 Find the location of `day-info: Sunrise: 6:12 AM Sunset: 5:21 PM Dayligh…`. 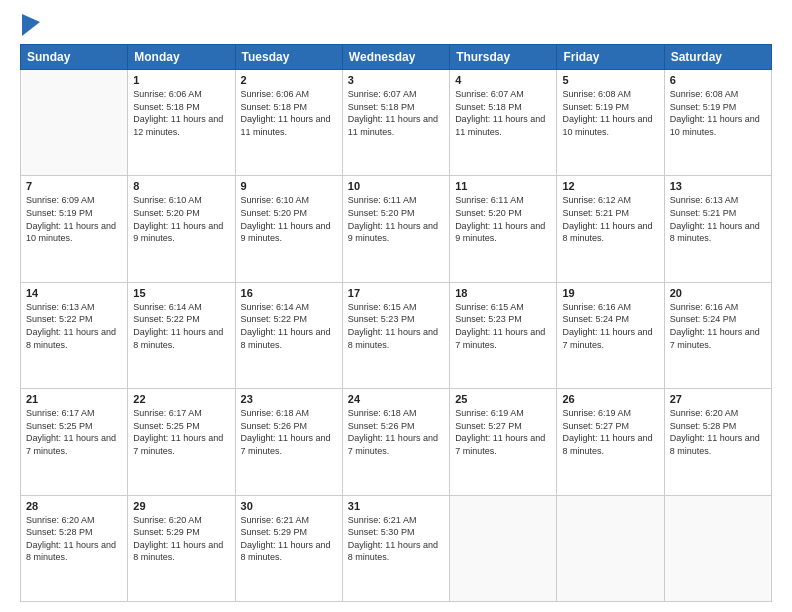

day-info: Sunrise: 6:12 AM Sunset: 5:21 PM Dayligh… is located at coordinates (610, 219).